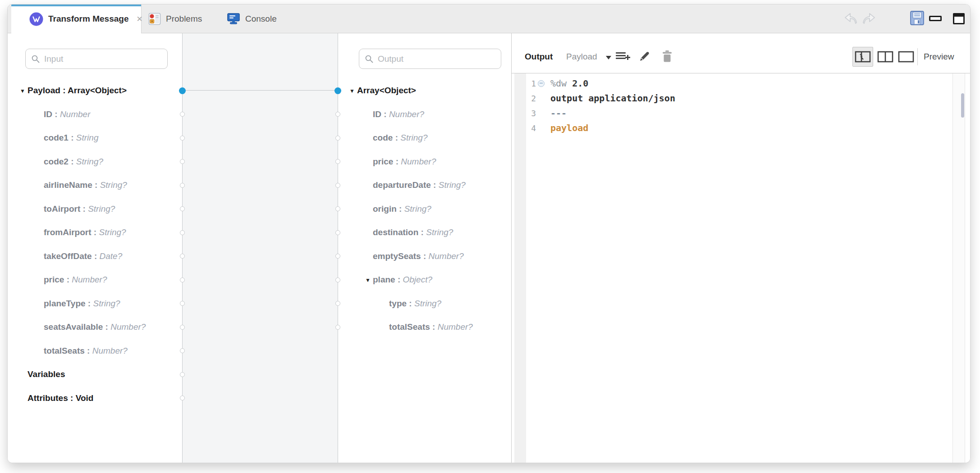 This screenshot has height=473, width=980. What do you see at coordinates (76, 5) in the screenshot?
I see `active-tab-stripe` at bounding box center [76, 5].